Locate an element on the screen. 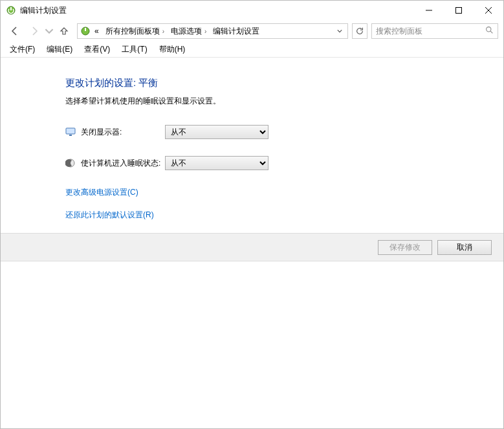  menu-tools: 工具(T) is located at coordinates (135, 49).